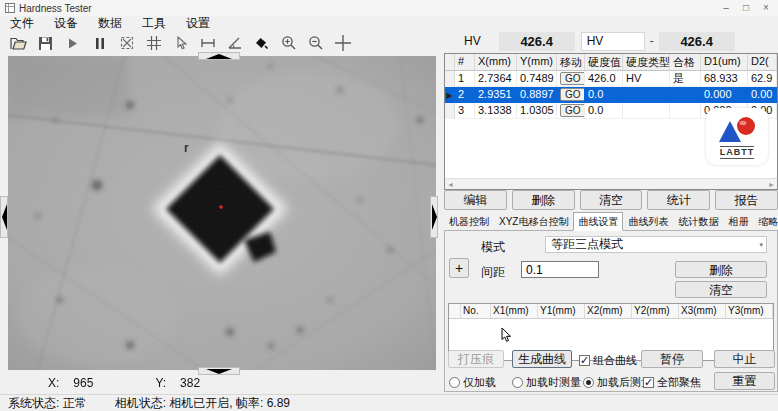  Describe the element at coordinates (672, 359) in the screenshot. I see `pause-button: 暂停` at that location.